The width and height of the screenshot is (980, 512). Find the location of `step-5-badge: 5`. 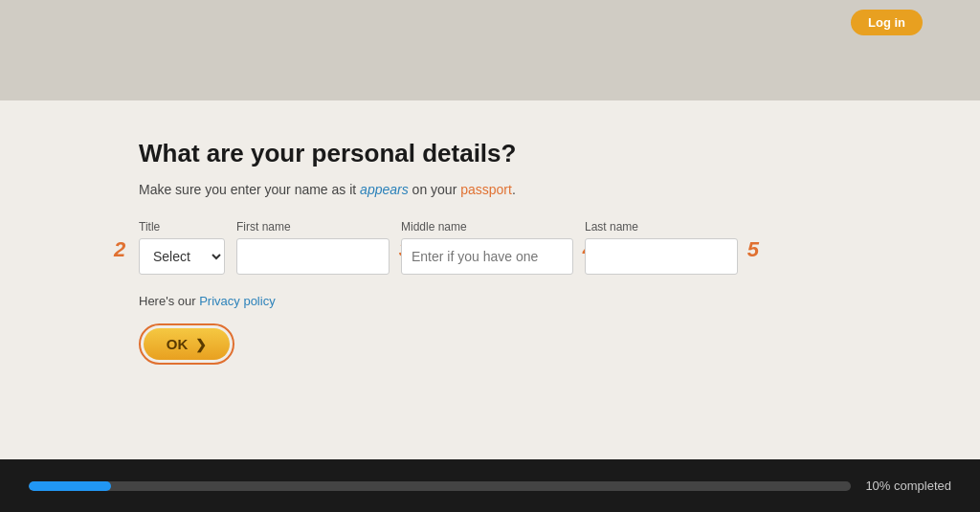

step-5-badge: 5 is located at coordinates (753, 250).